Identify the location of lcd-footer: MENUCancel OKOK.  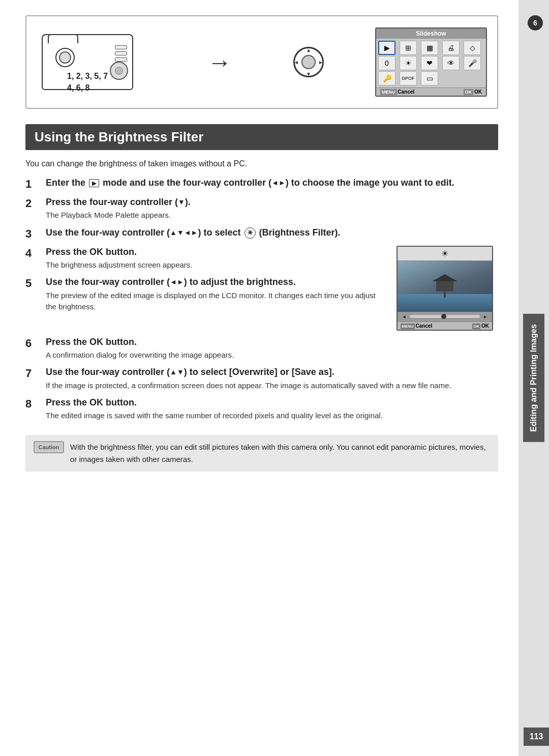
(445, 326).